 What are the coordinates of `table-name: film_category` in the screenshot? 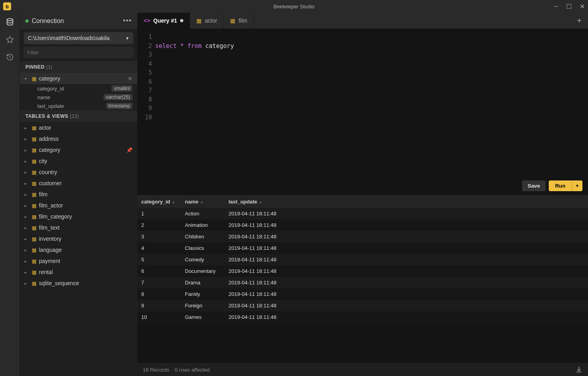 It's located at (56, 217).